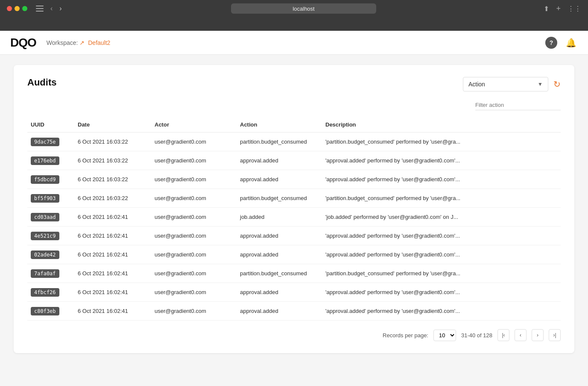 The image size is (588, 386). What do you see at coordinates (512, 84) in the screenshot?
I see `header-controls: Action ▼ ↻` at bounding box center [512, 84].